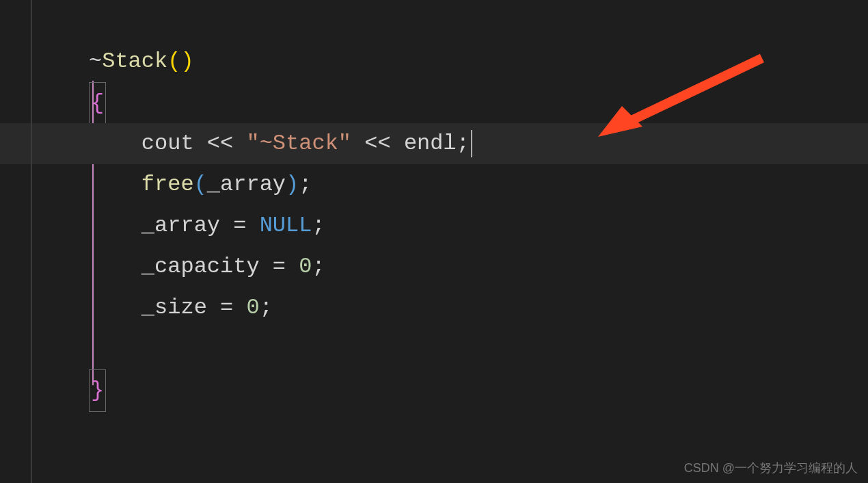  Describe the element at coordinates (168, 144) in the screenshot. I see `cout-token: cout` at that location.